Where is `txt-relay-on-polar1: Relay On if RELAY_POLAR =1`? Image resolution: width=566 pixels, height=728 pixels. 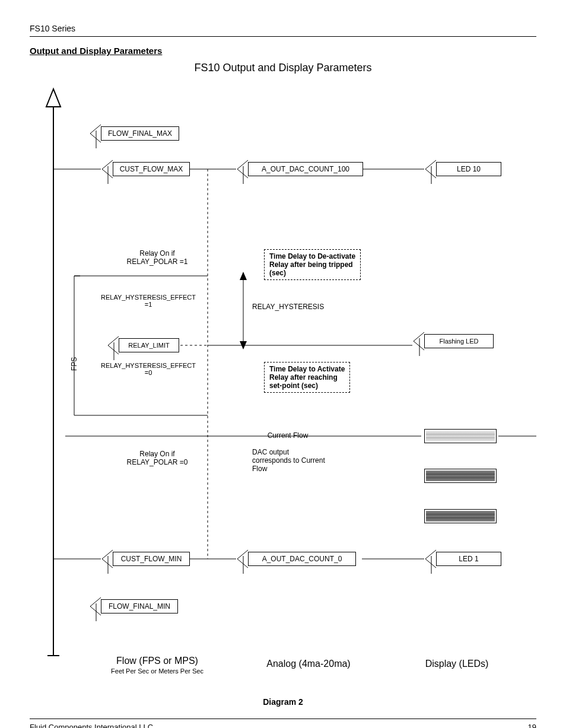 txt-relay-on-polar1: Relay On if RELAY_POLAR =1 is located at coordinates (157, 257).